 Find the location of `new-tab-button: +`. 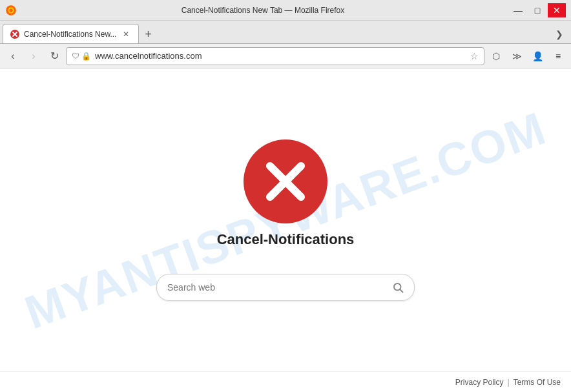

new-tab-button: + is located at coordinates (148, 34).